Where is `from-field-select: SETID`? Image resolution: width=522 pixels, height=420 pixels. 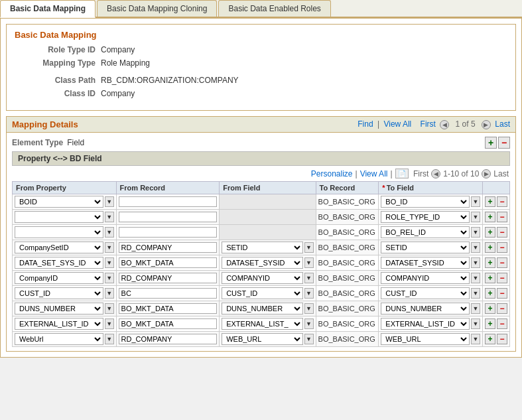
from-field-select: SETID is located at coordinates (262, 247).